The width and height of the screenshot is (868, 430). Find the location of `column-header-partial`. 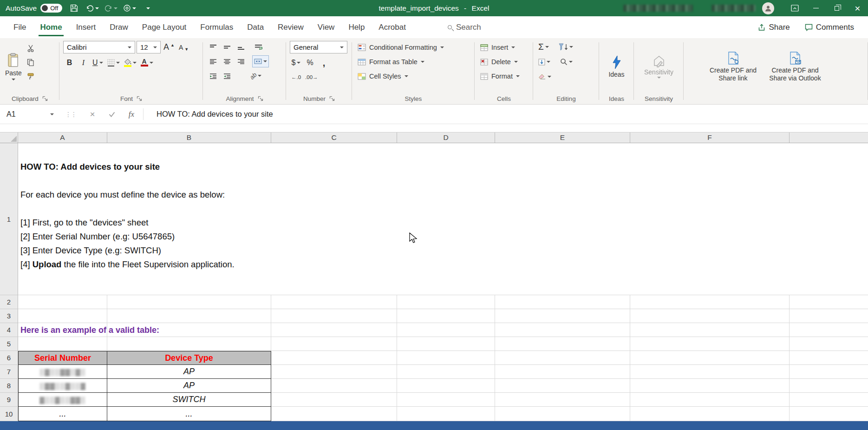

column-header-partial is located at coordinates (829, 138).